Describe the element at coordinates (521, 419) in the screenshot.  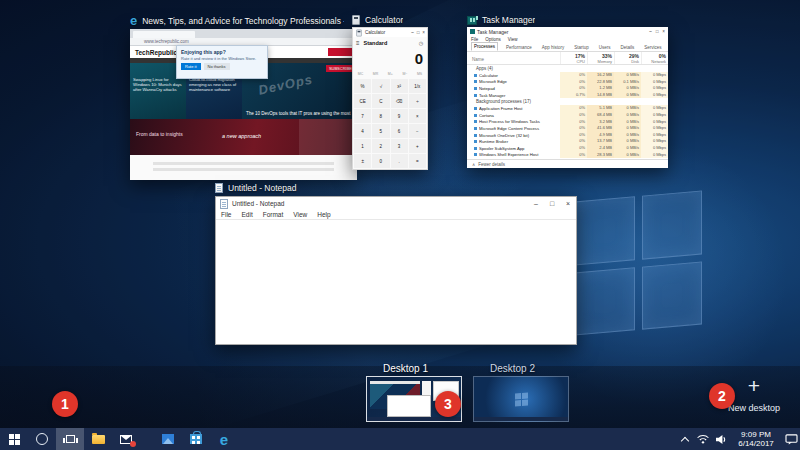
I see `mini-taskbar` at that location.